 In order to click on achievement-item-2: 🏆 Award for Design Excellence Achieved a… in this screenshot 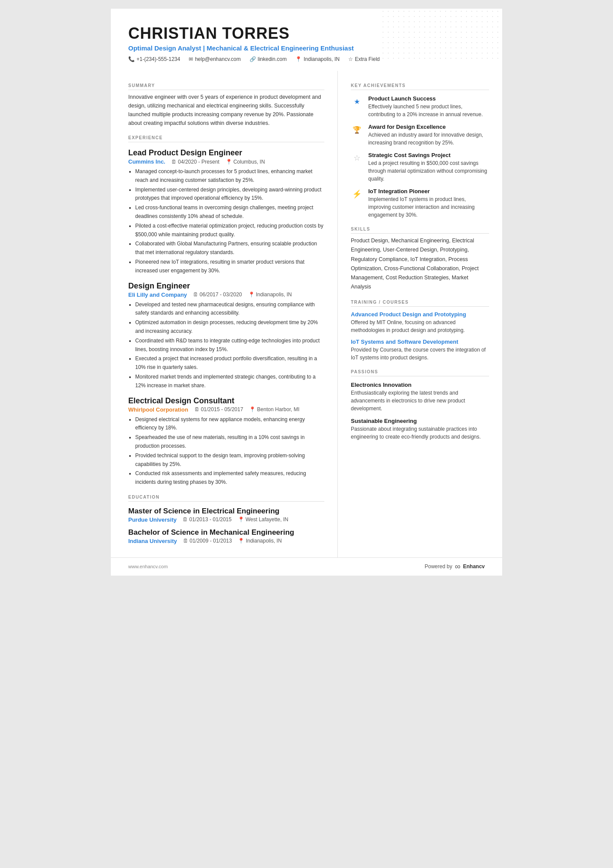, I will do `click(420, 135)`.